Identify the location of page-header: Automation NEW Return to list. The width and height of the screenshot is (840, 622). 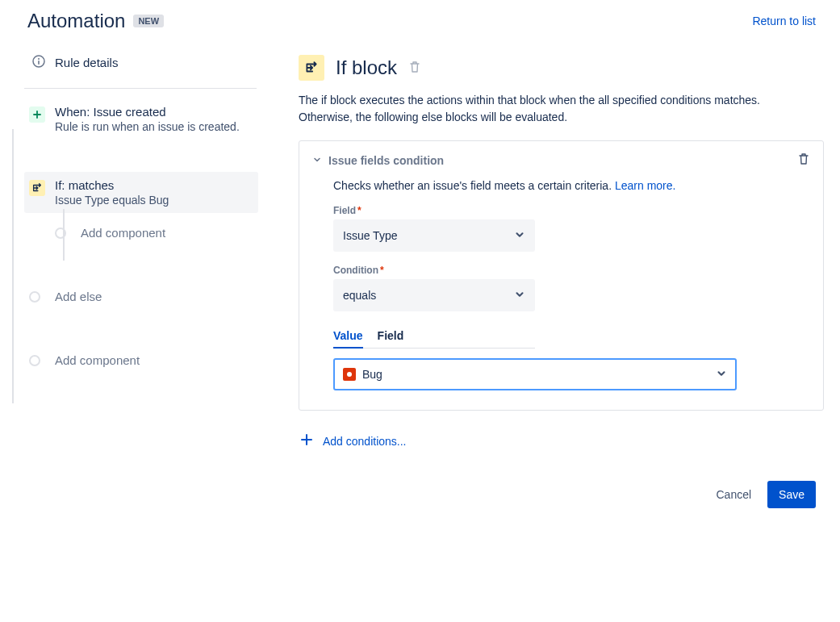
(420, 19).